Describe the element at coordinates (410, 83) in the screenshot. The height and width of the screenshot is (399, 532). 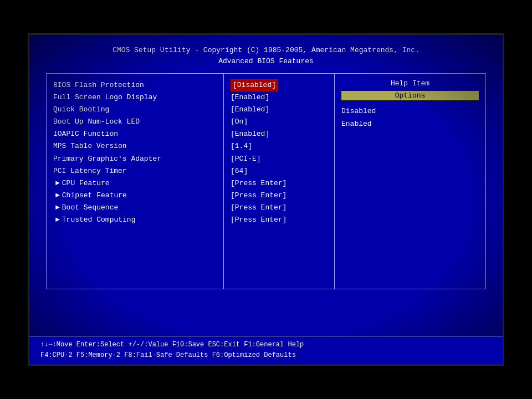
I see `help-title: Help Item` at that location.